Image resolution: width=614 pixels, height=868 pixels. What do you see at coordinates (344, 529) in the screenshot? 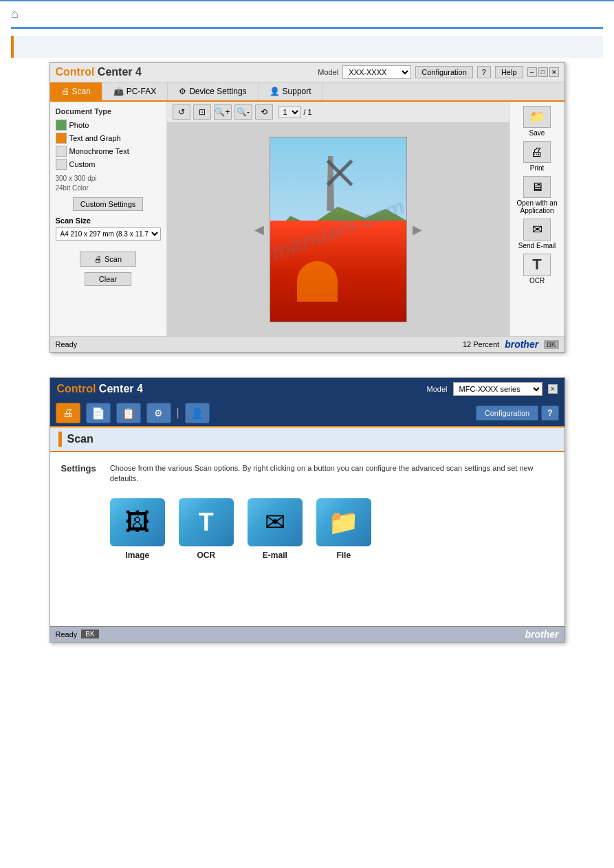
I see `file-scan-button: 📁 File` at bounding box center [344, 529].